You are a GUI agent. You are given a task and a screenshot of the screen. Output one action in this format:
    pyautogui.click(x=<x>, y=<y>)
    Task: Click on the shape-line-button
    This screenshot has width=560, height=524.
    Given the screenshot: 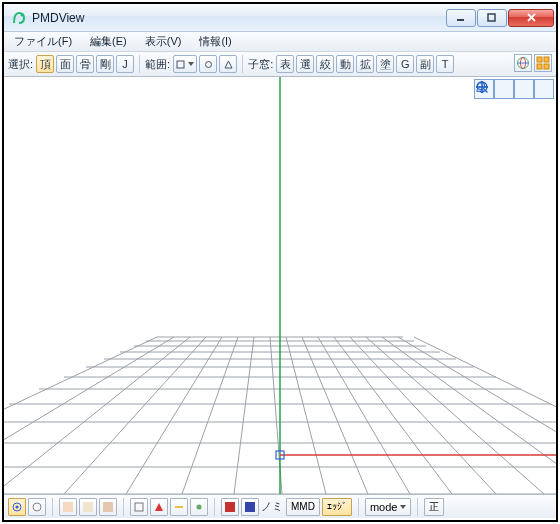 What is the action you would take?
    pyautogui.click(x=179, y=507)
    